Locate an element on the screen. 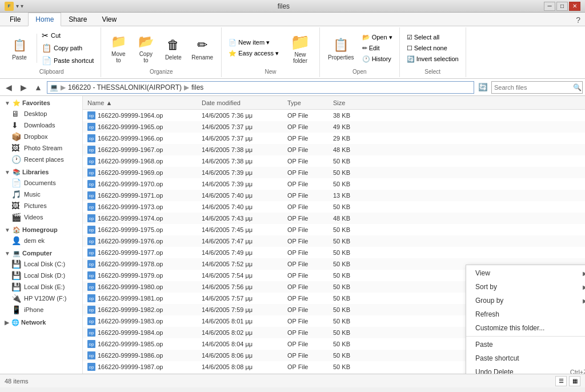 The width and height of the screenshot is (585, 392). ctx-view: View ▶ is located at coordinates (526, 273).